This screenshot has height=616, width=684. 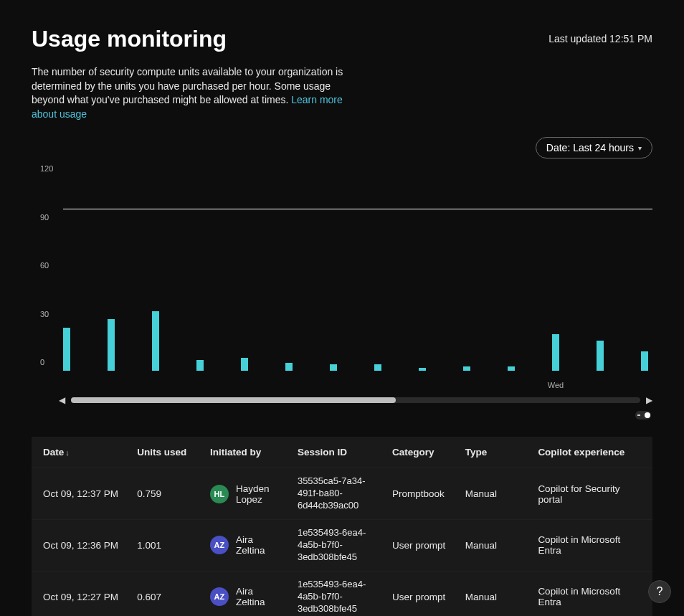 What do you see at coordinates (420, 494) in the screenshot?
I see `cell-category: Promptbook` at bounding box center [420, 494].